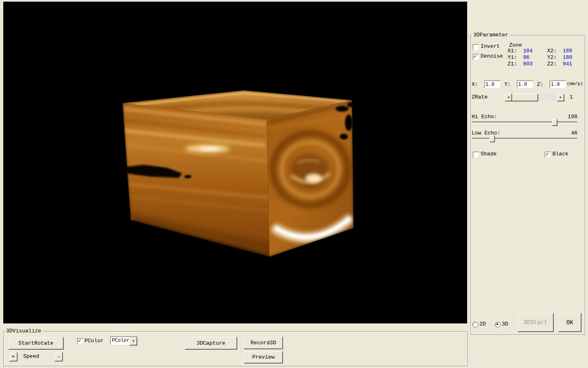 The width and height of the screenshot is (588, 368). I want to click on pcolor-checkbox, so click(80, 341).